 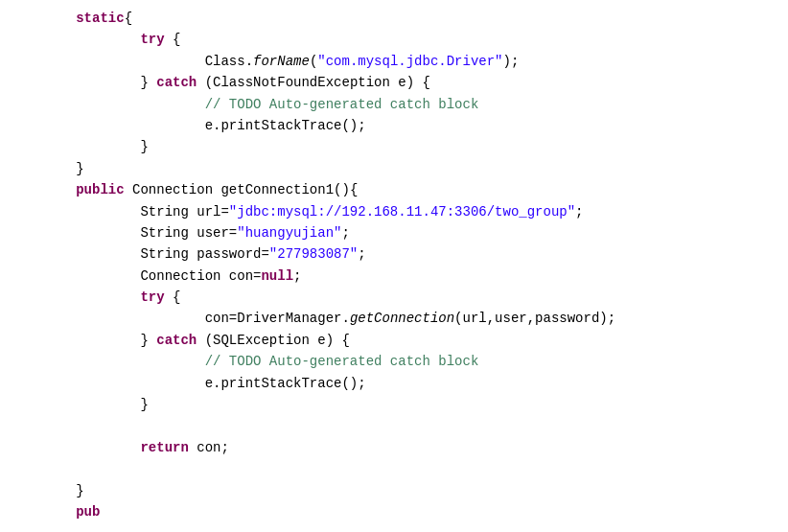 I want to click on code-token: (url,user,password);, so click(x=535, y=318).